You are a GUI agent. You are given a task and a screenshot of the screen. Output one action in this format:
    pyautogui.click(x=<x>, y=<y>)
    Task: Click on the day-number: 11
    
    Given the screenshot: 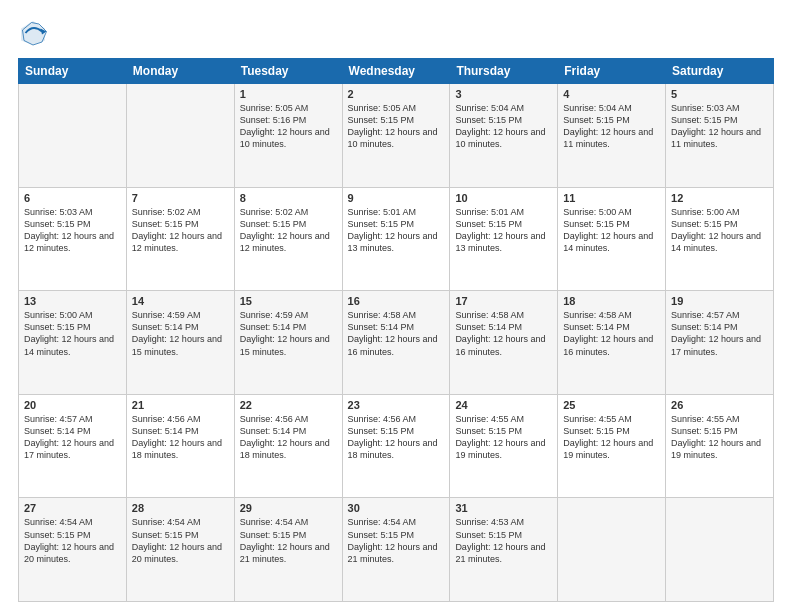 What is the action you would take?
    pyautogui.click(x=612, y=198)
    